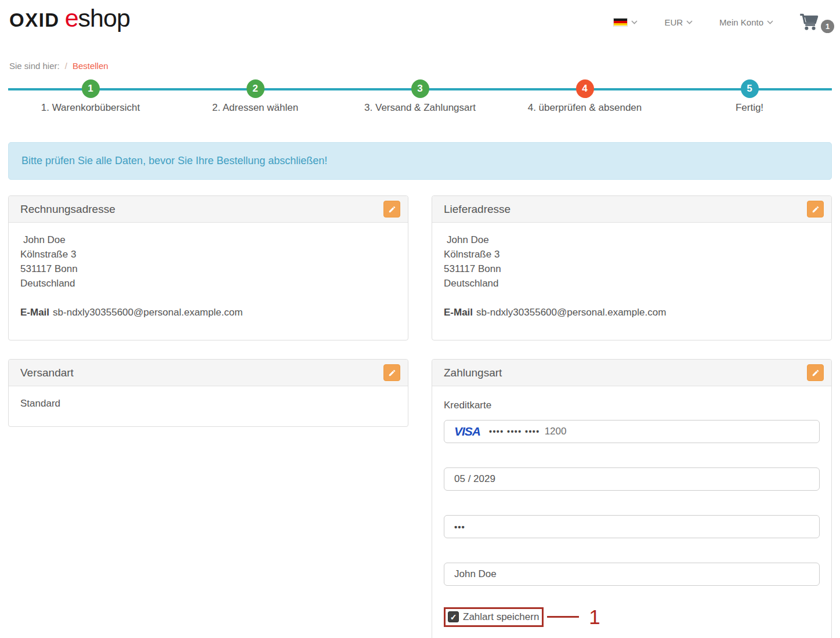 This screenshot has height=638, width=840. I want to click on save-payment-checkbox: ✓, so click(454, 617).